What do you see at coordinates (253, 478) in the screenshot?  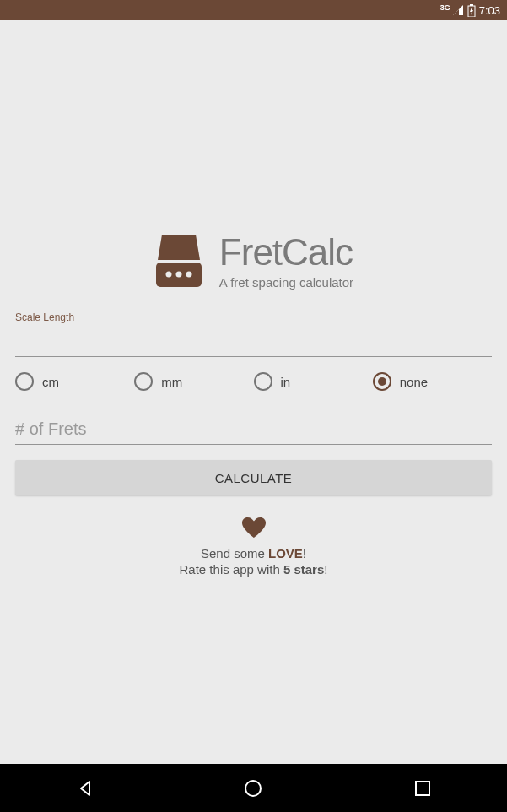 I see `calculate-button: CALCULATE` at bounding box center [253, 478].